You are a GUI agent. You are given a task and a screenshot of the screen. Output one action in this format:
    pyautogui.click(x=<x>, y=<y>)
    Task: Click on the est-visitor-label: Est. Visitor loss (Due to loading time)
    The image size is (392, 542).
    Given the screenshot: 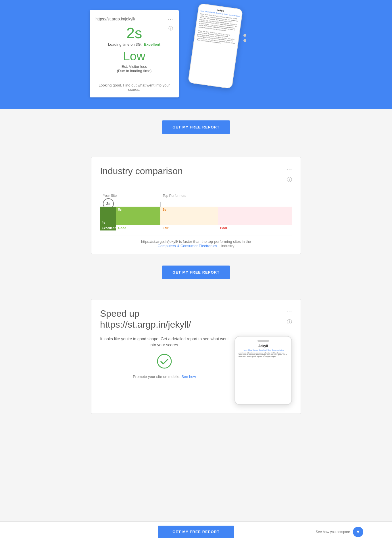 What is the action you would take?
    pyautogui.click(x=134, y=69)
    